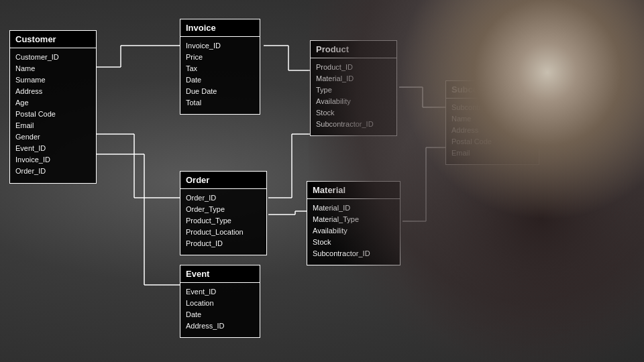 The width and height of the screenshot is (644, 362). Describe the element at coordinates (354, 88) in the screenshot. I see `table-product: Product Product_ID Material_ID Type Avai…` at that location.